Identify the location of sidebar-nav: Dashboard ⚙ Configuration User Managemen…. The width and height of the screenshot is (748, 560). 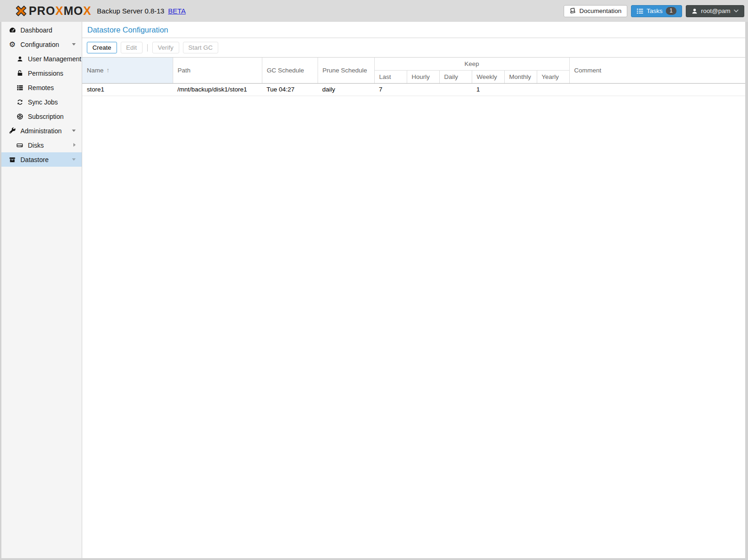
(42, 290).